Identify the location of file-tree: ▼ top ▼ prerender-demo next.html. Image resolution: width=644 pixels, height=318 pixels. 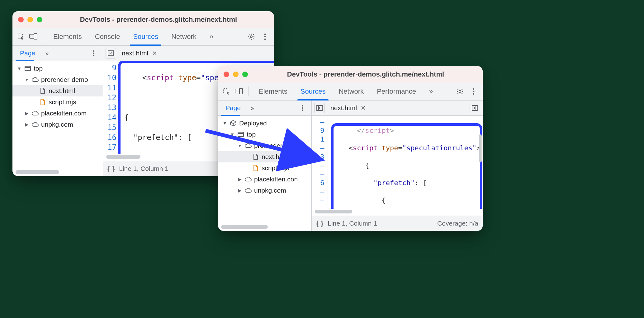
(58, 115).